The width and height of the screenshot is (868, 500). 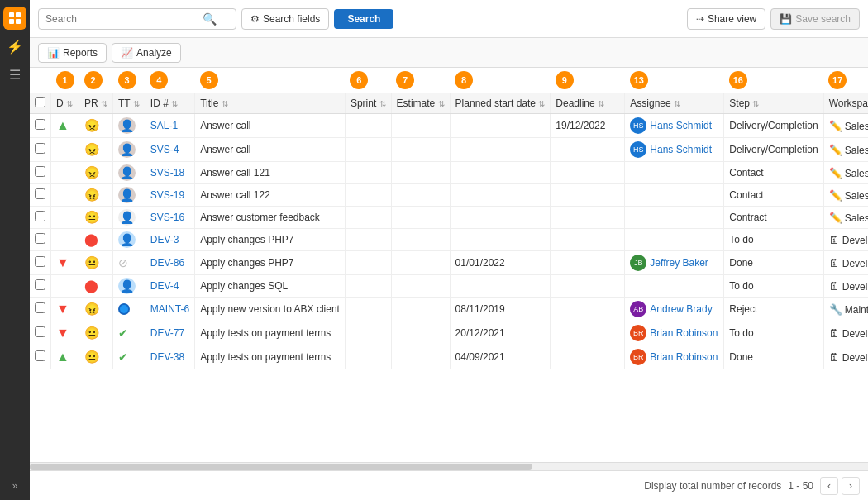 I want to click on header-title: Title ⇅, so click(x=270, y=104).